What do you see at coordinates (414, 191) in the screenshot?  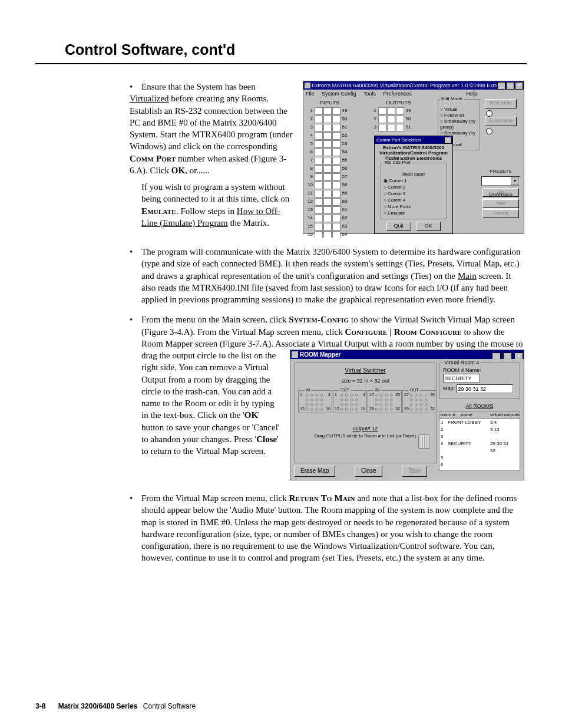 I see `rs232-port-group: RS-232 Port 9600 baud Comm 1 Comm 2 Comm…` at bounding box center [414, 191].